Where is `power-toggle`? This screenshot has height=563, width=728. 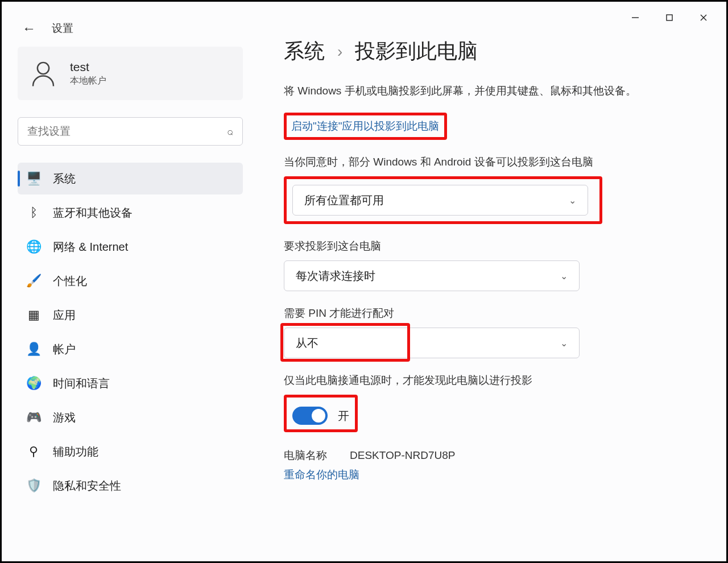 power-toggle is located at coordinates (310, 416).